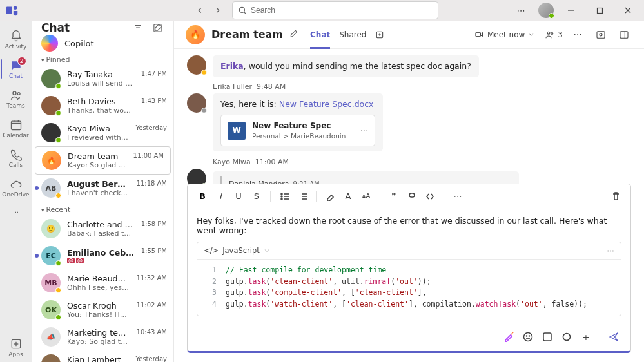 The width and height of the screenshot is (644, 362). Describe the element at coordinates (624, 35) in the screenshot. I see `open-pane-button` at that location.